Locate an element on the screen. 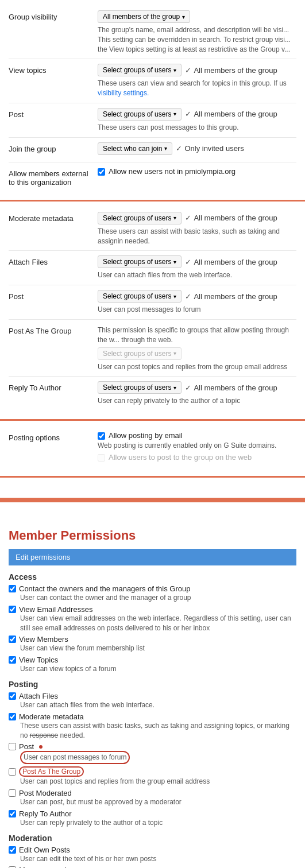 The image size is (305, 868). group-visibility-content: All members of the group The group's nam… is located at coordinates (197, 32).